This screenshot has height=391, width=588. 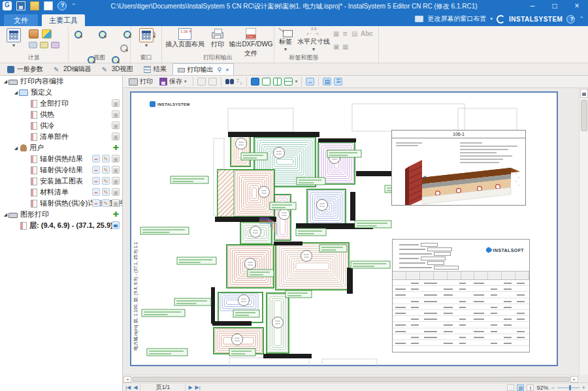 I want to click on vertical-scrollbar, so click(x=583, y=231).